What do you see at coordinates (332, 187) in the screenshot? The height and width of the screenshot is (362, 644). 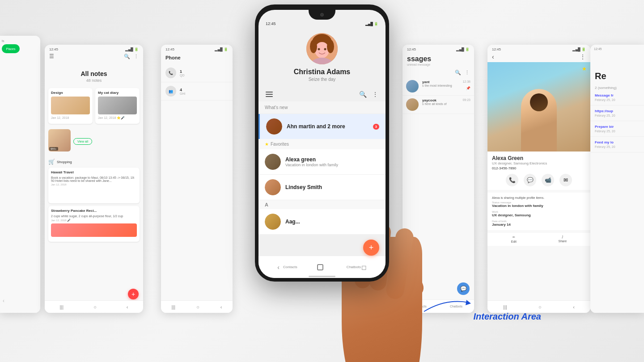 I see `lindsey-name: Lindsey Smith` at bounding box center [332, 187].